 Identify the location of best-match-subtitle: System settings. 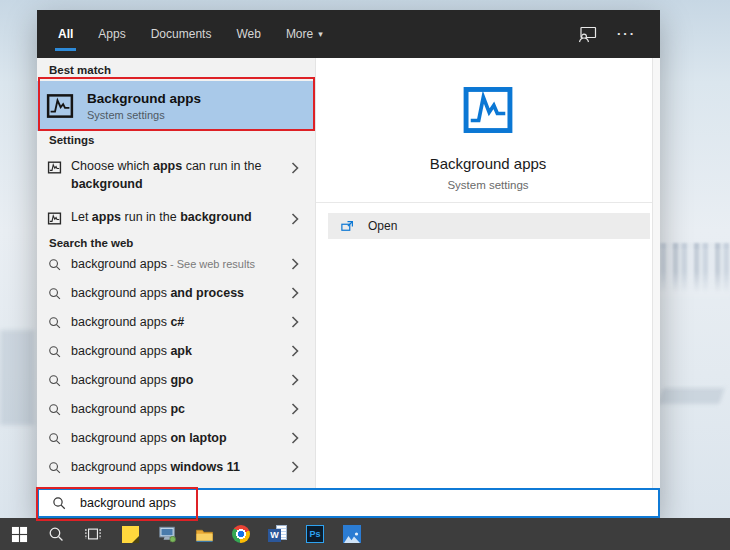
(144, 115).